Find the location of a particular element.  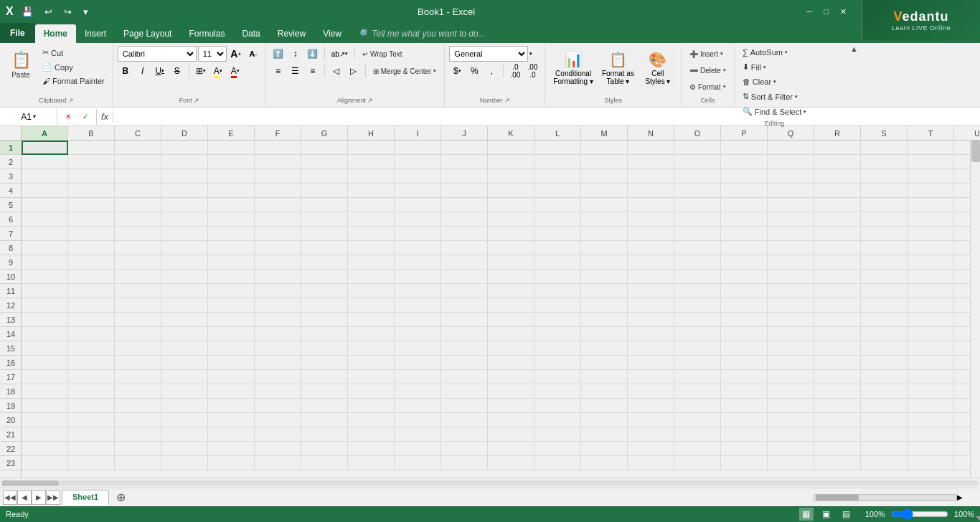

cell-B15 is located at coordinates (92, 348).